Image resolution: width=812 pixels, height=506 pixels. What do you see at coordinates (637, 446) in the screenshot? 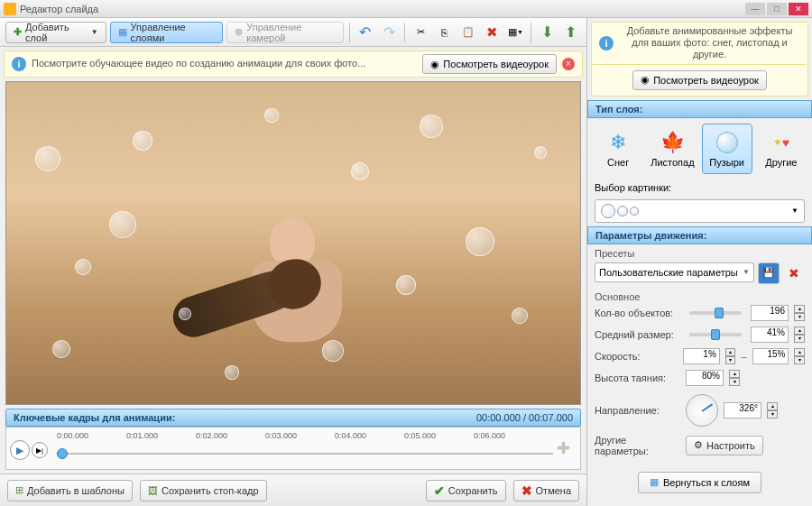
I see `other-params-label: Другие параметры:` at bounding box center [637, 446].